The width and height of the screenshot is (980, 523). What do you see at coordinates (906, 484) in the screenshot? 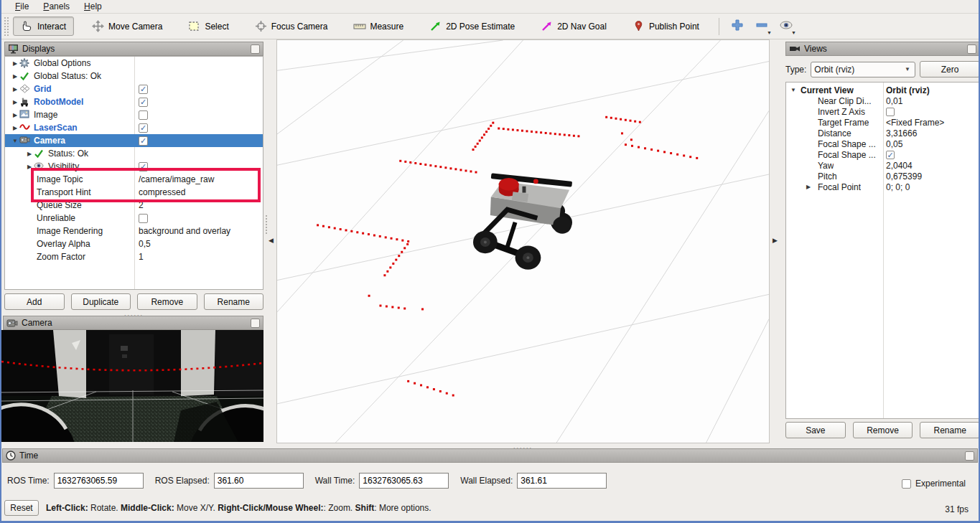
I see `experimental-checkbox` at bounding box center [906, 484].